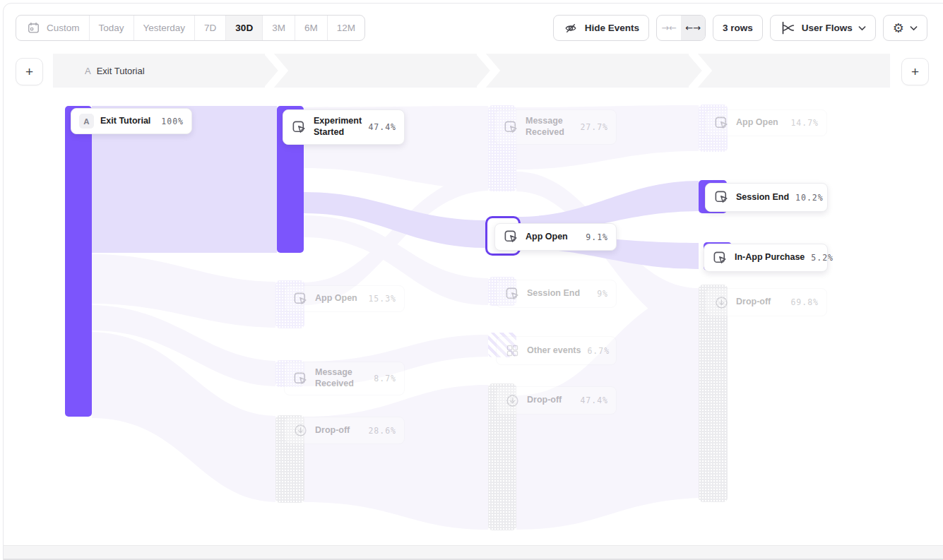 This screenshot has height=560, width=943. What do you see at coordinates (597, 237) in the screenshot?
I see `node-percentage: 9.1%` at bounding box center [597, 237].